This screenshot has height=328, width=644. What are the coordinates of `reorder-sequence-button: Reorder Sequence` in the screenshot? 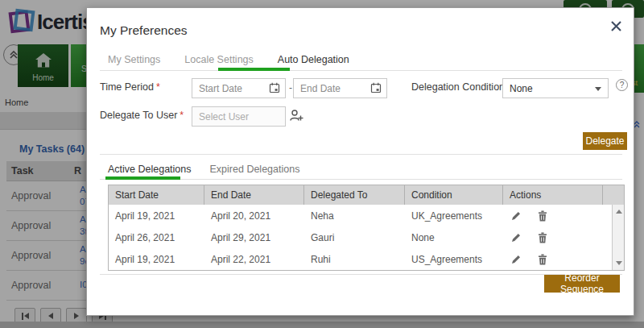 It's located at (582, 284).